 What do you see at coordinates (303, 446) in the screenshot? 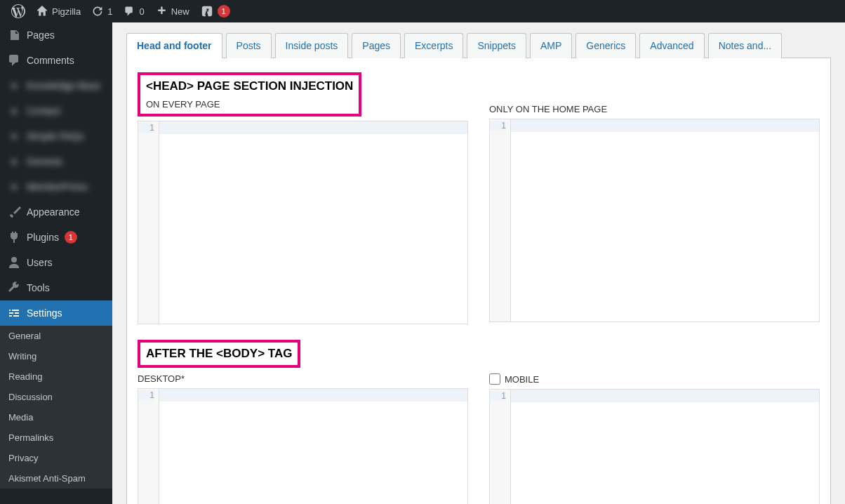
I see `code-editor-body-desktop: 1` at bounding box center [303, 446].